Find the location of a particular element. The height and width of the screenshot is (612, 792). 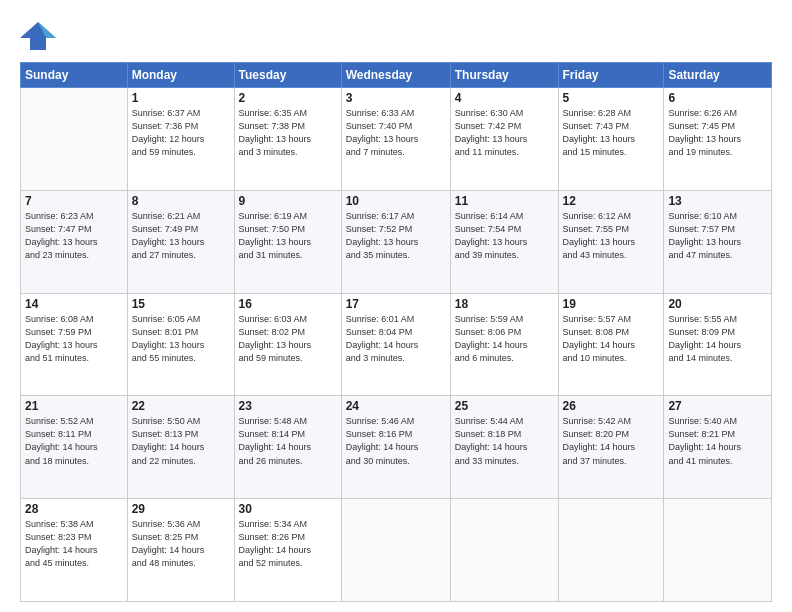

day-info: Sunrise: 6:01 AM Sunset: 8:04 PM Dayligh… is located at coordinates (396, 339).